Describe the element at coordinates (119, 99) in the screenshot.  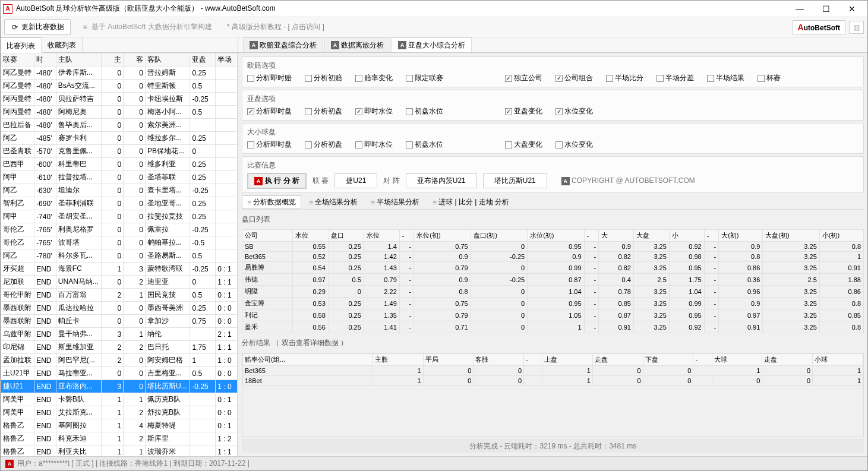
I see `match-row: 阿丙曼特-480'贝拉萨特吉00卡纽埃拉斯-0.25` at that location.